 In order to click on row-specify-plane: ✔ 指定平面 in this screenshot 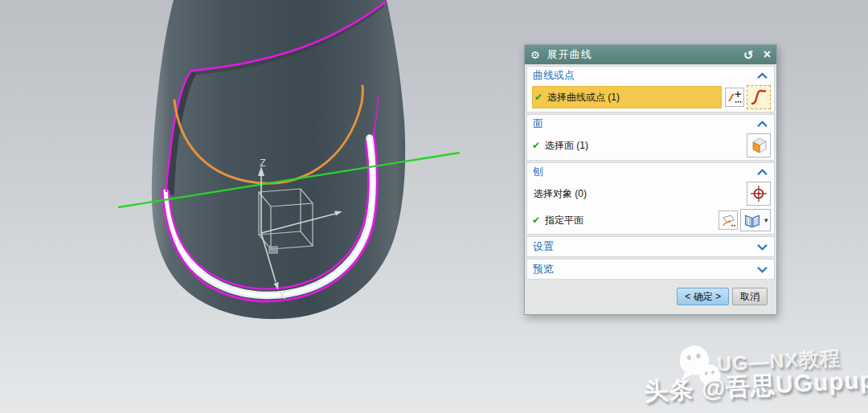, I will do `click(651, 221)`.